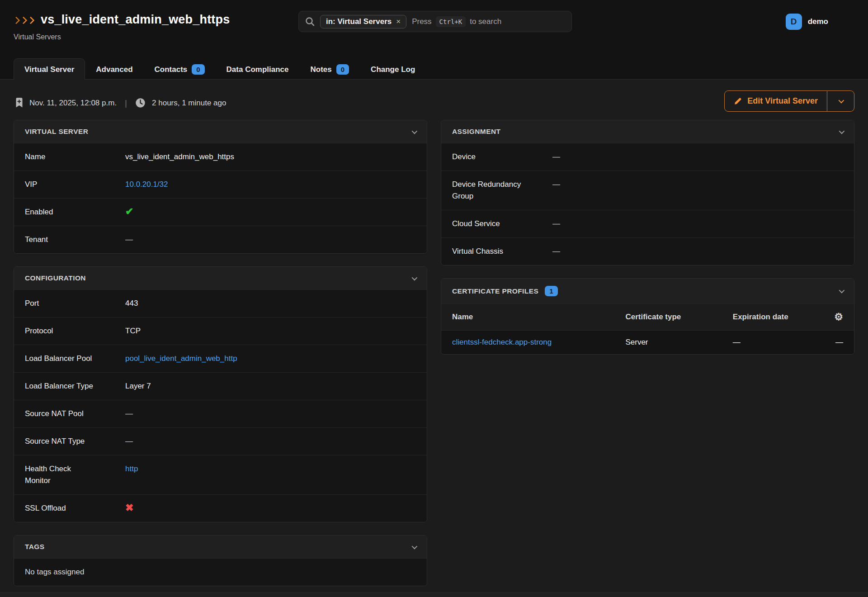 This screenshot has height=597, width=868. I want to click on attribute-row: Port 443, so click(221, 303).